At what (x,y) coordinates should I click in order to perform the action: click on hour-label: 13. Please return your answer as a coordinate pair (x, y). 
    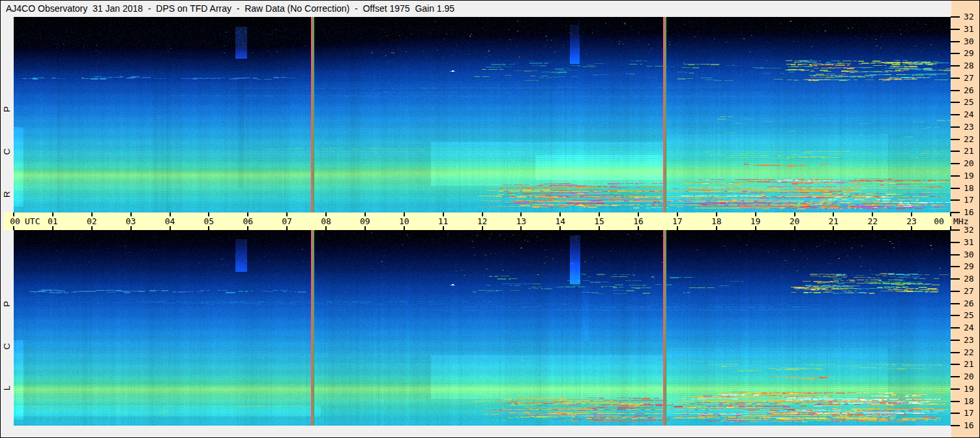
    Looking at the image, I should click on (522, 222).